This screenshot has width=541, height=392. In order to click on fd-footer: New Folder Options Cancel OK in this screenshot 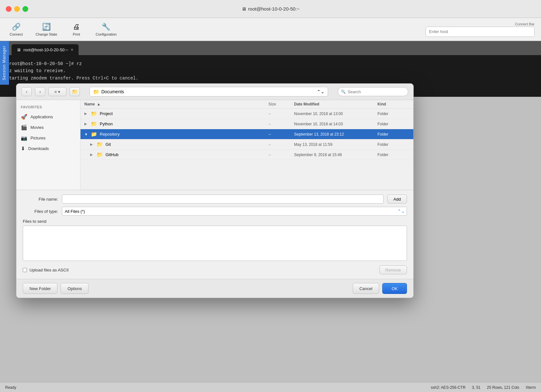, I will do `click(215, 288)`.